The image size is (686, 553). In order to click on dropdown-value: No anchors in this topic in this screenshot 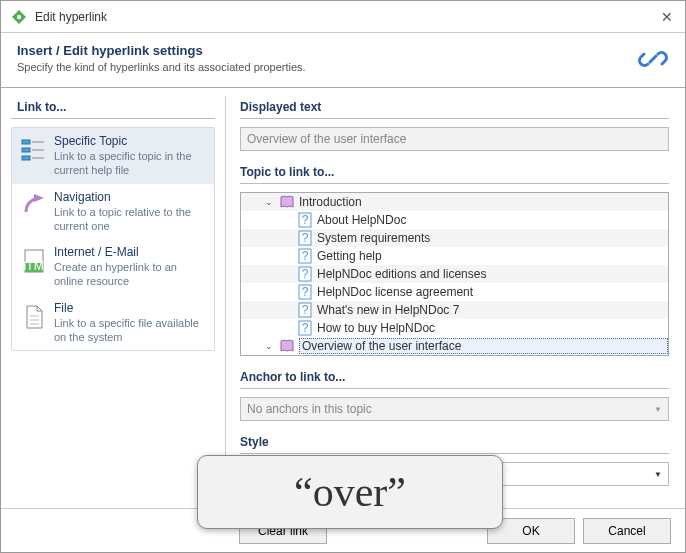, I will do `click(450, 409)`.